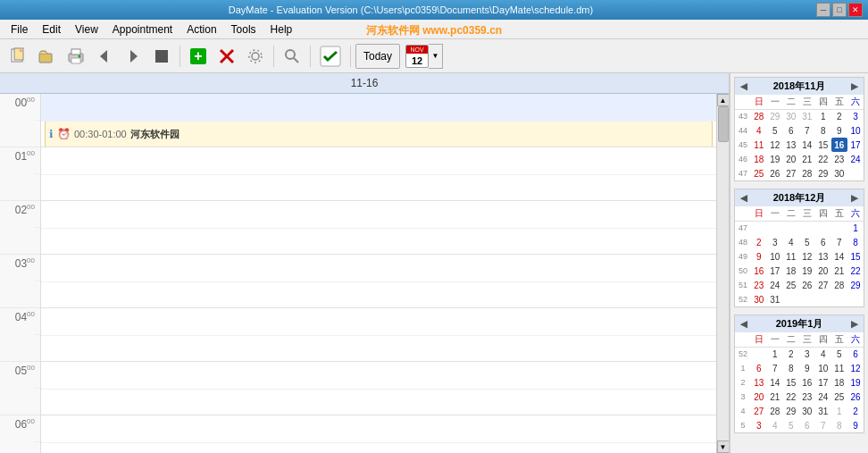  Describe the element at coordinates (20, 29) in the screenshot. I see `menu-file: File` at that location.